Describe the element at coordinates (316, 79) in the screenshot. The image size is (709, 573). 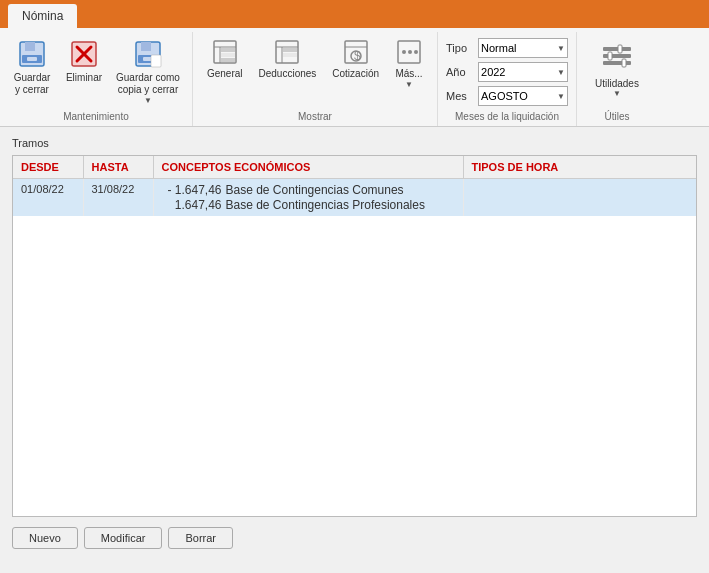
I see `ribbon-group-mostrar: General Deducciones` at that location.